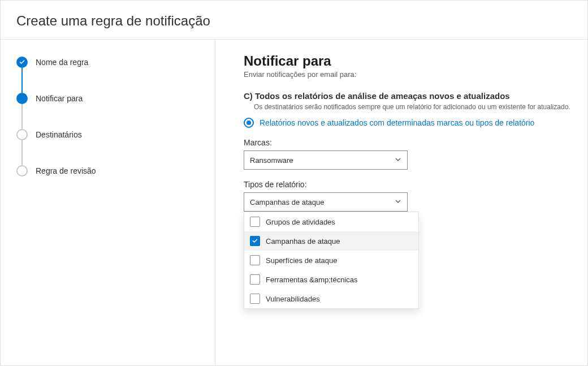 Image resolution: width=588 pixels, height=366 pixels. Describe the element at coordinates (331, 299) in the screenshot. I see `dropdown-option-vulnerabilidades: Vulnerabilidades` at that location.